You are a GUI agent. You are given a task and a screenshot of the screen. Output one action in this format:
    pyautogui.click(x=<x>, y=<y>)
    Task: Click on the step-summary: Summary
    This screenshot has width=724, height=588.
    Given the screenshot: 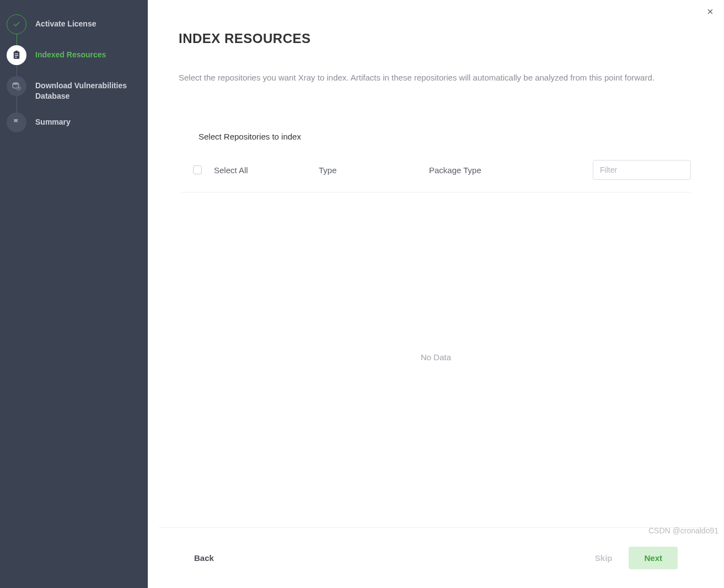 What is the action you would take?
    pyautogui.click(x=74, y=128)
    